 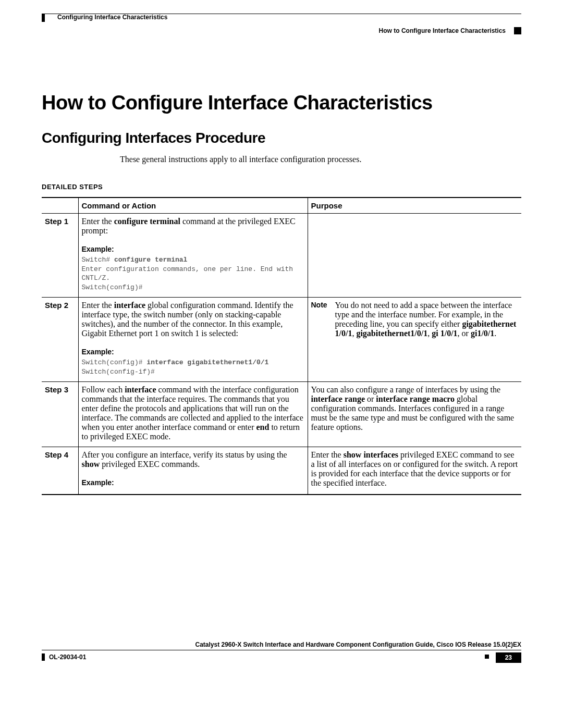 What do you see at coordinates (60, 205) in the screenshot?
I see `table-header-blank` at bounding box center [60, 205].